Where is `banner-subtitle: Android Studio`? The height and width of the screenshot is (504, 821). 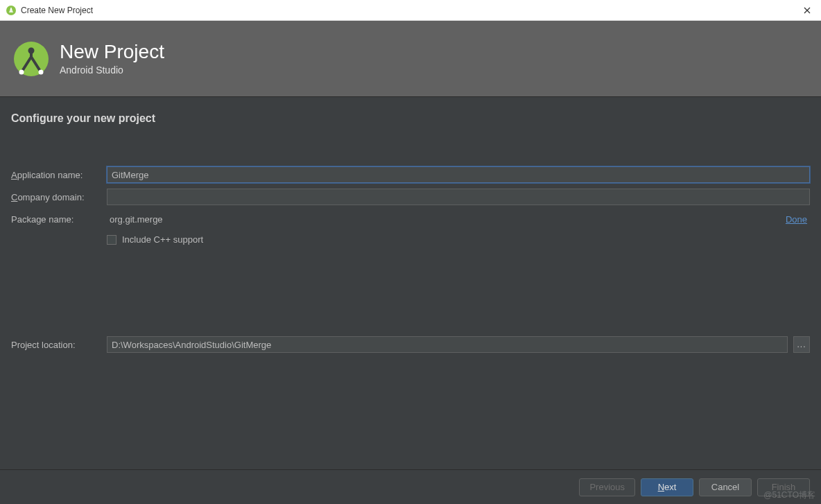
banner-subtitle: Android Studio is located at coordinates (112, 70).